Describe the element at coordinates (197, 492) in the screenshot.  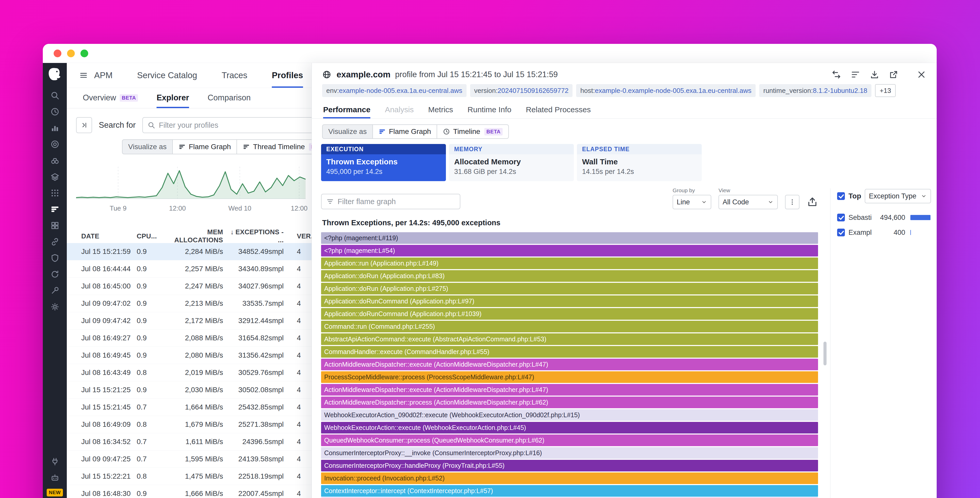
I see `profile-row: Jul 08 16:48:300.91,666 MiB/s22007.45smp…` at that location.